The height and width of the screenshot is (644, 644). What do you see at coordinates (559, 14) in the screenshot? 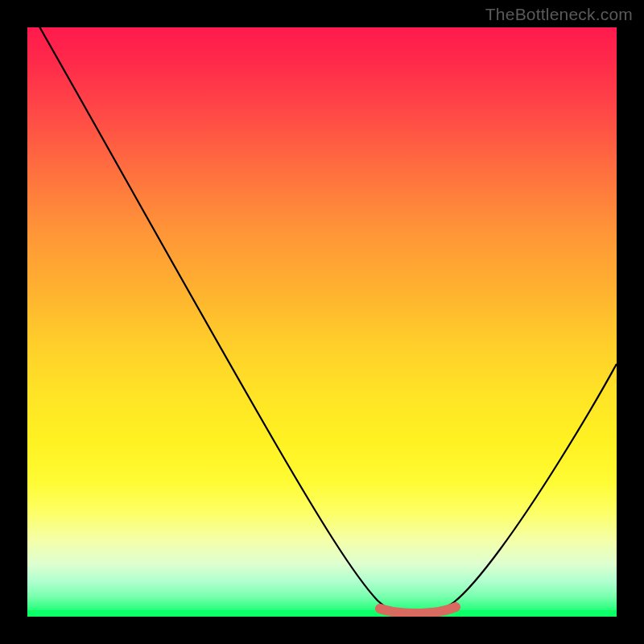
I see `watermark-text: TheBottleneck.com` at bounding box center [559, 14].